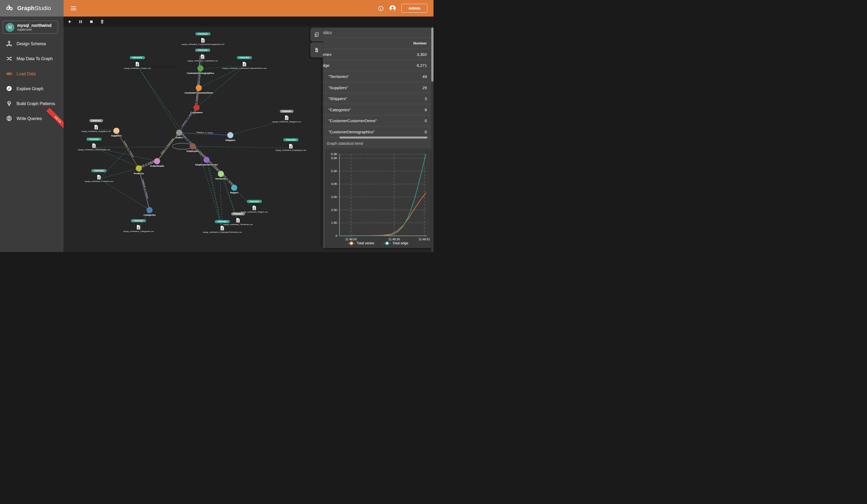 The height and width of the screenshot is (504, 867). What do you see at coordinates (203, 39) in the screenshot?
I see `file-node-f_cdemo: FINISHEDmysql_northwind_CustomerDemograp…` at bounding box center [203, 39].